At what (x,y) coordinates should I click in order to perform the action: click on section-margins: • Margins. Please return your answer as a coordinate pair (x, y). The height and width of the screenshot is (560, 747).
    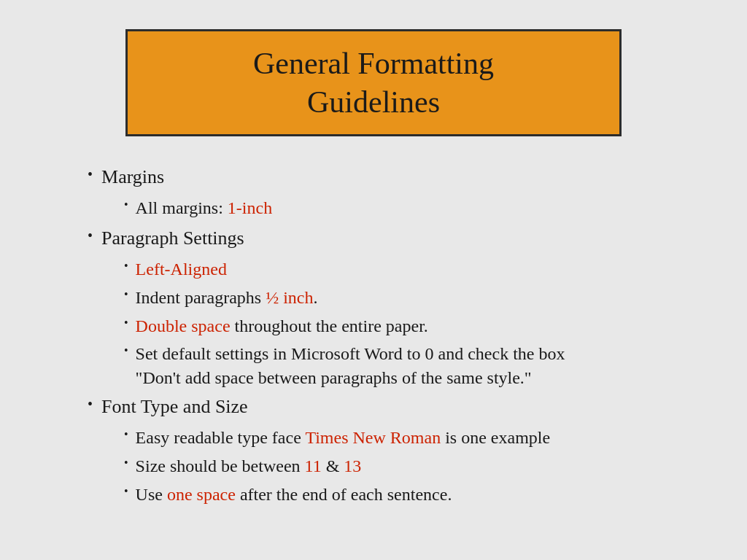
    Looking at the image, I should click on (388, 177).